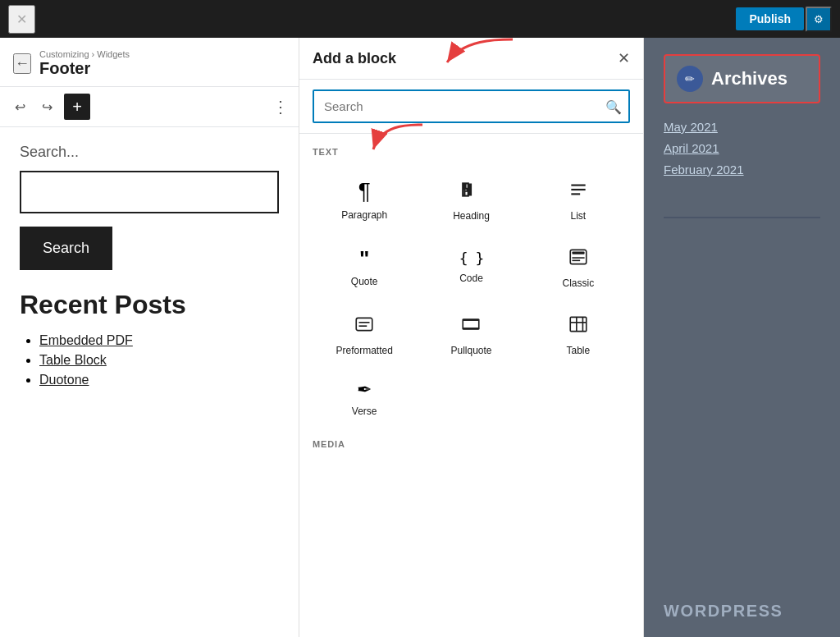 The image size is (840, 637). I want to click on panel-header: Add a block ✕, so click(471, 59).